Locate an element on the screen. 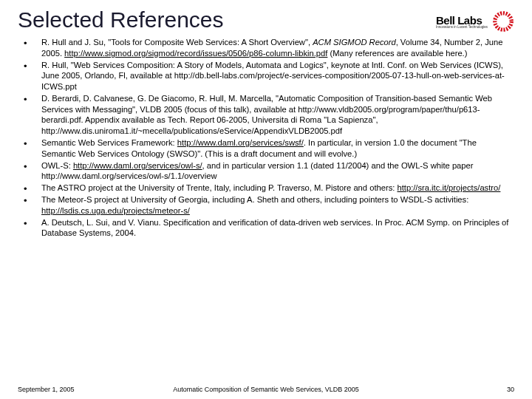  ref-text: OWL-S: is located at coordinates (58, 166).